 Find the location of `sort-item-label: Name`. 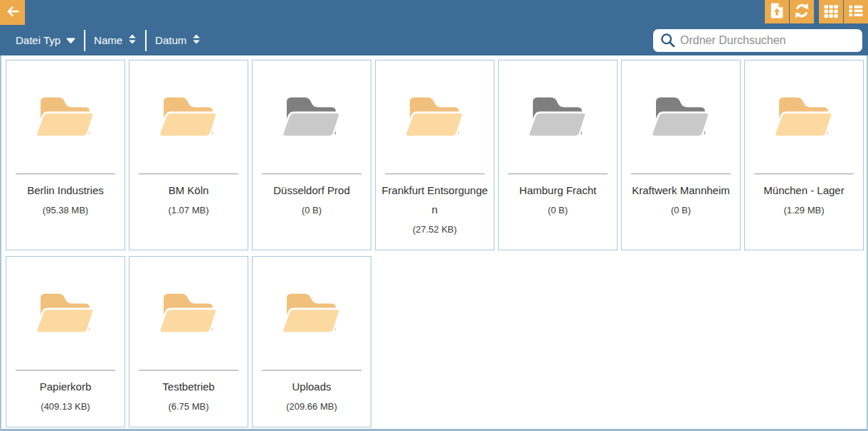

sort-item-label: Name is located at coordinates (108, 40).